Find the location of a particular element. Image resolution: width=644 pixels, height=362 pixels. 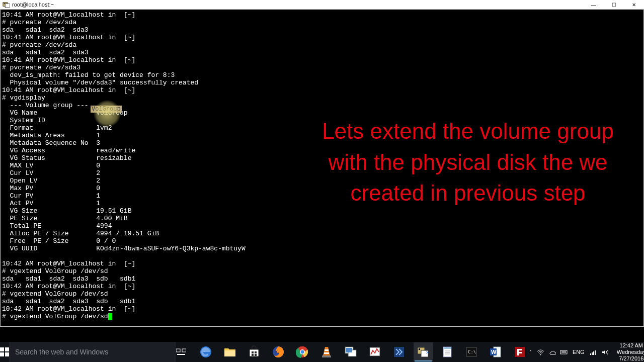

taskbar-apps: C:\ W is located at coordinates (363, 352).